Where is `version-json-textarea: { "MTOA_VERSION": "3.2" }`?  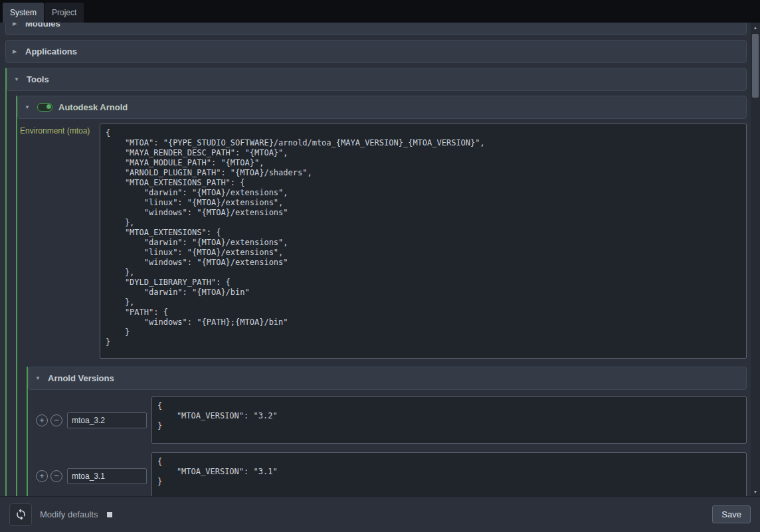 version-json-textarea: { "MTOA_VERSION": "3.2" } is located at coordinates (449, 420).